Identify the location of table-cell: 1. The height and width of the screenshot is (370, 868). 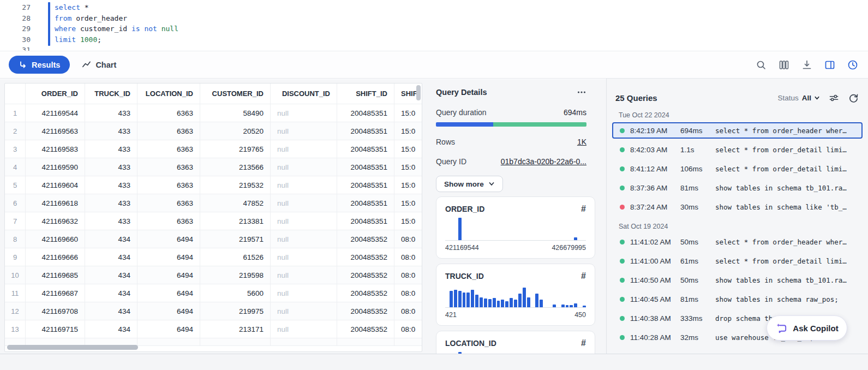
(15, 114).